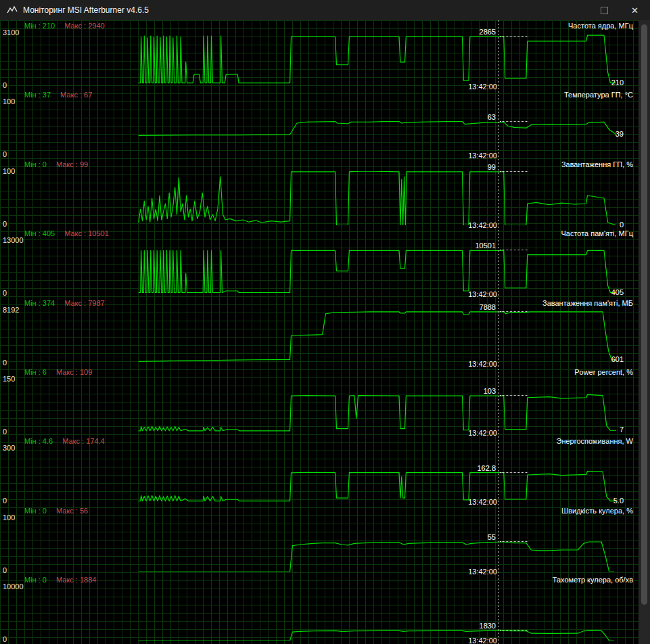 Image resolution: width=650 pixels, height=644 pixels. What do you see at coordinates (84, 441) in the screenshot?
I see `max-value-label: Макс : 174.4` at bounding box center [84, 441].